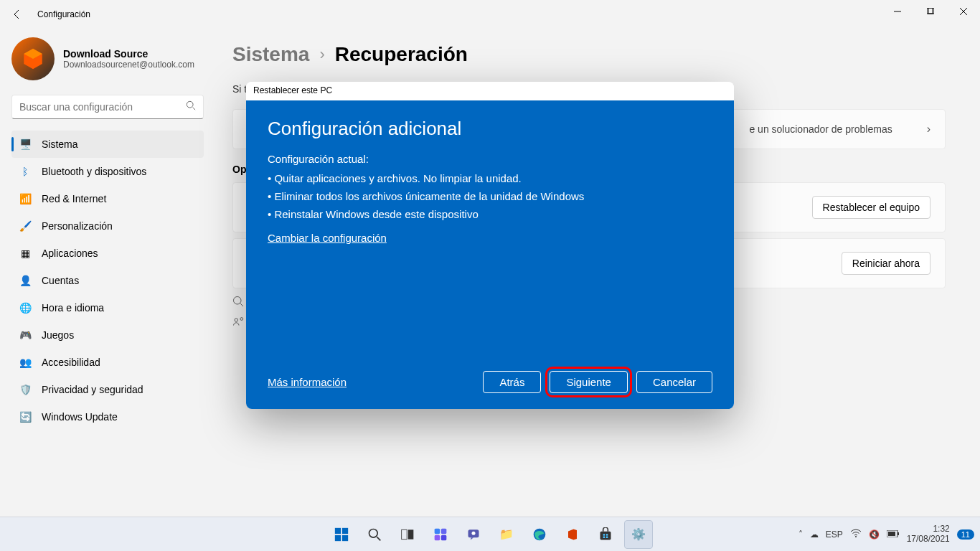 This screenshot has width=980, height=551. Describe the element at coordinates (108, 199) in the screenshot. I see `sidebar-item-red: 📶Red & Internet` at that location.